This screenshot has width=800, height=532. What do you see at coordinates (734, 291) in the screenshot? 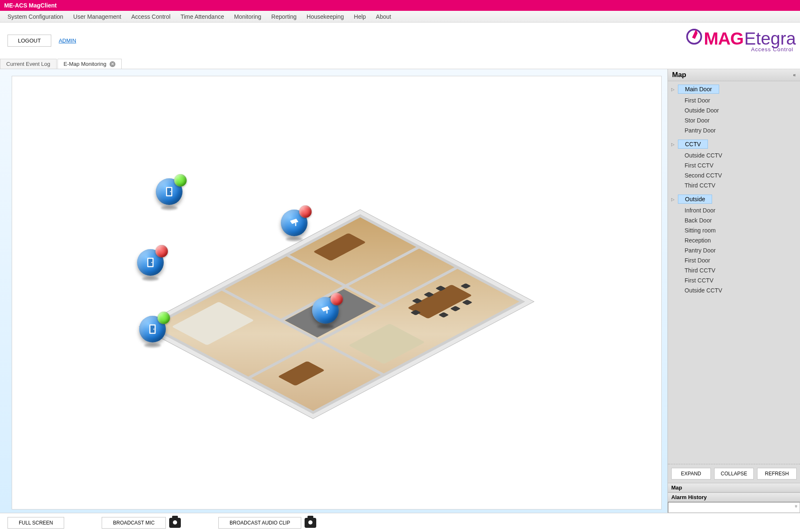
I see `side-panel: Map « ▷Main DoorFirst DoorOutside DoorSt…` at bounding box center [734, 291].